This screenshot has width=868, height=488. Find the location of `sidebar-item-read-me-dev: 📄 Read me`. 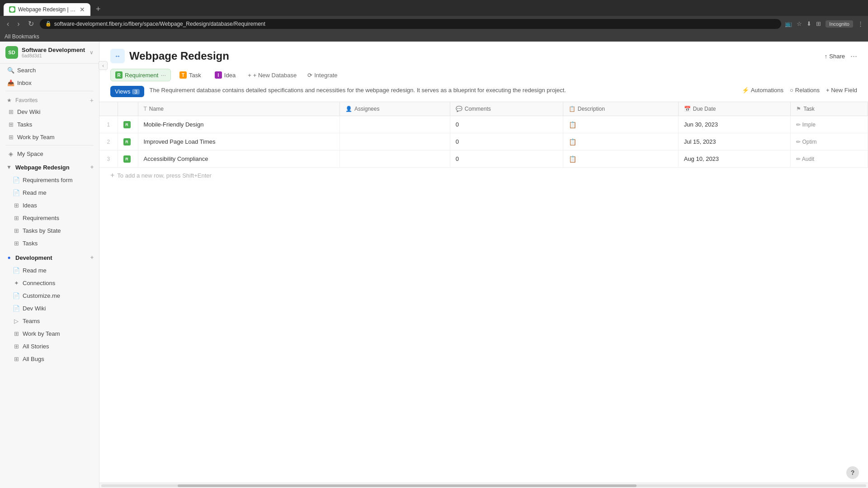

sidebar-item-read-me-dev: 📄 Read me is located at coordinates (50, 270).